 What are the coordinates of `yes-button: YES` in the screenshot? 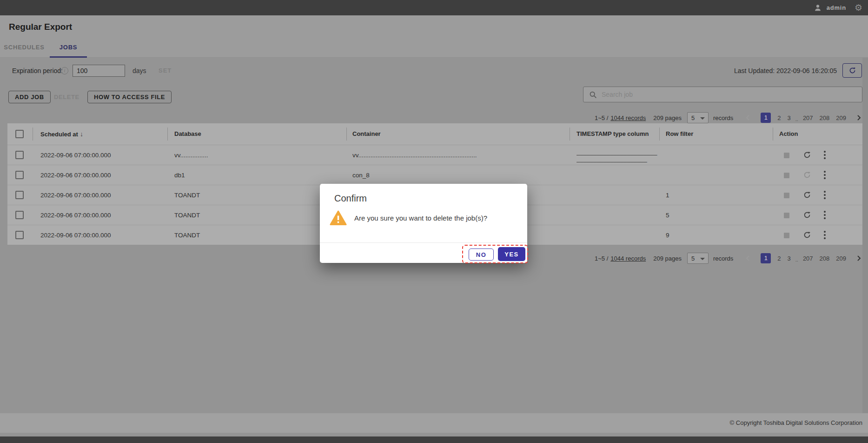 It's located at (511, 254).